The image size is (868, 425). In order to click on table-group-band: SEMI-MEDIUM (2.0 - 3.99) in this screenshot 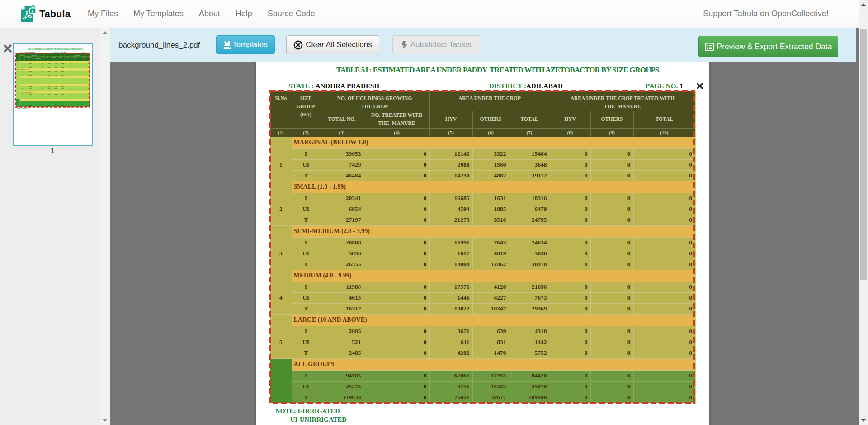, I will do `click(494, 231)`.